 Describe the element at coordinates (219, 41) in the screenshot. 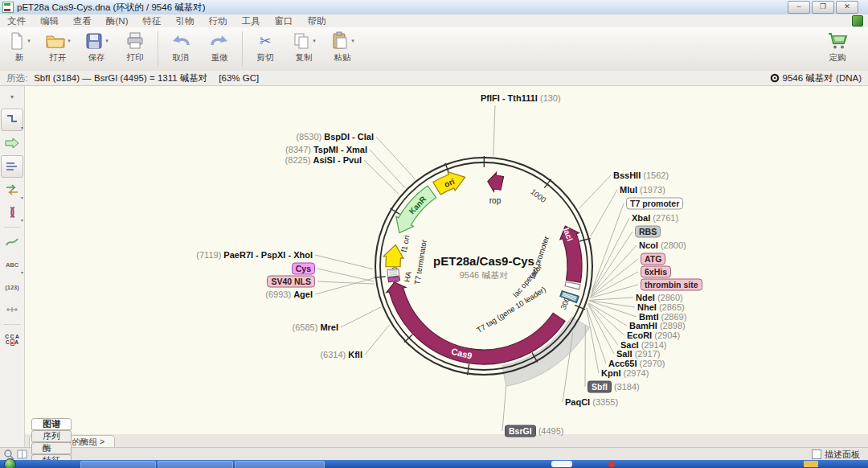

I see `redo-icon` at that location.